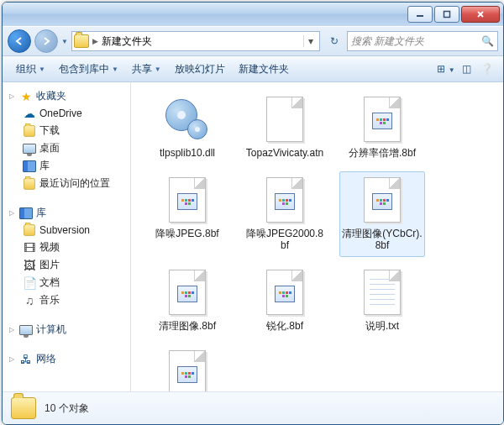 The image size is (504, 425). Describe the element at coordinates (382, 214) in the screenshot. I see `file-item: 清理图像(YCbCr).8bf` at that location.